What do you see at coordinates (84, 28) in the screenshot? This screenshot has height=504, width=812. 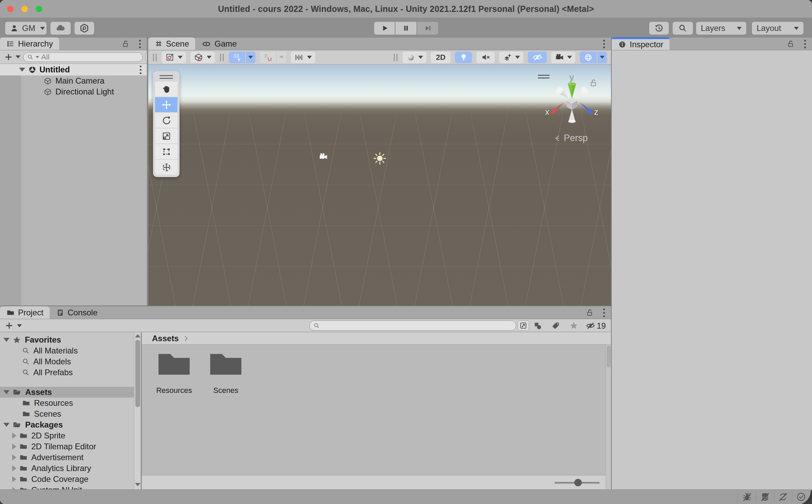 I see `plastic-scm-button` at bounding box center [84, 28].